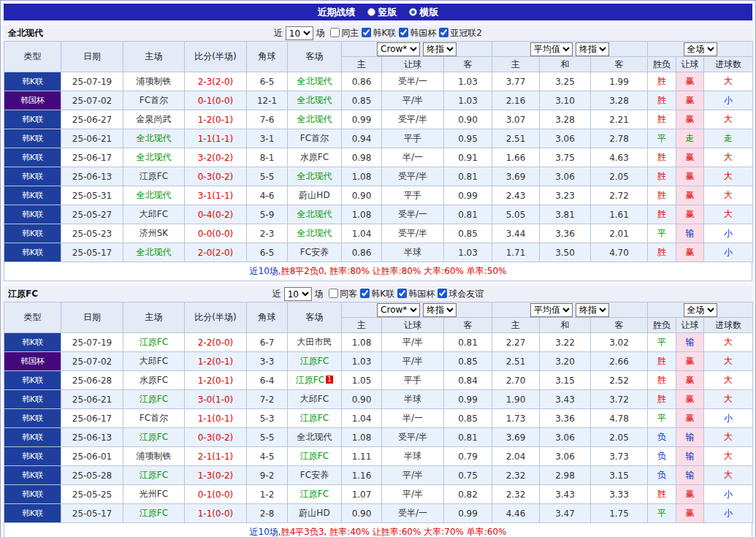 The height and width of the screenshot is (537, 756). What do you see at coordinates (315, 158) in the screenshot?
I see `away-team: 水原FC` at bounding box center [315, 158].